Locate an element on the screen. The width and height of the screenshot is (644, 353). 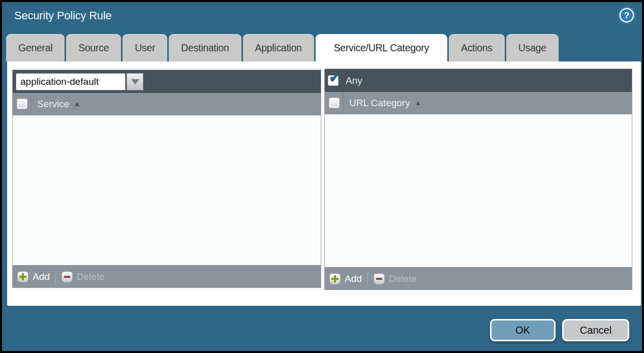
service-type-dropdown is located at coordinates (79, 82).